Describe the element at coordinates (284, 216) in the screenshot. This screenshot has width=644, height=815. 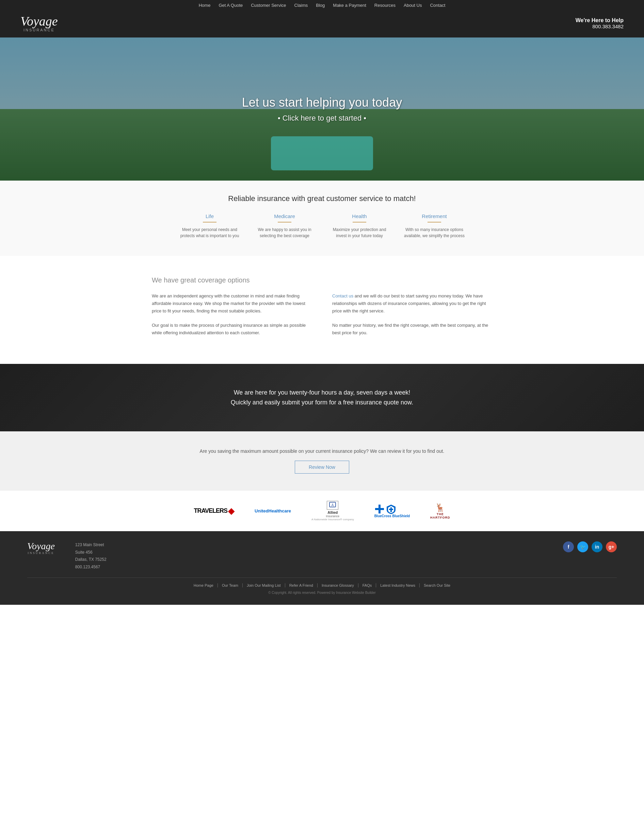
I see `service-medicare-title: Medicare` at that location.